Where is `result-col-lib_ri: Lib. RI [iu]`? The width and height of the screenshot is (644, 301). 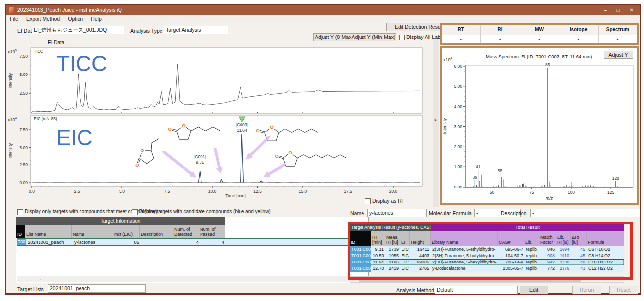 result-col-lib_ri: Lib. RI [iu] is located at coordinates (564, 239).